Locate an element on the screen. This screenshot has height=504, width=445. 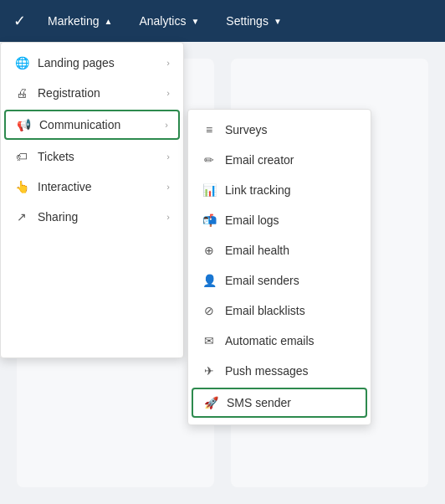
communication-label: Communication is located at coordinates (98, 125).